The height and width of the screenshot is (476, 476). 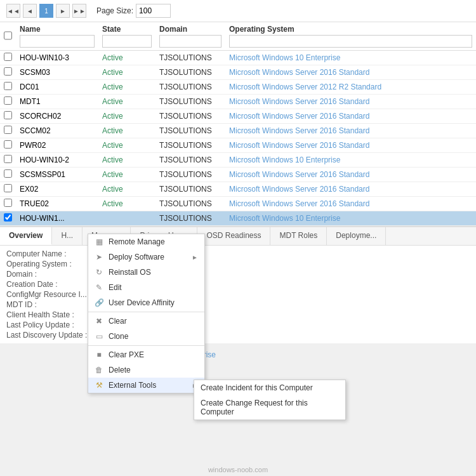 I want to click on table-row: MDT1 Active TJSOLUTIONS Microsoft Window…, so click(x=238, y=102).